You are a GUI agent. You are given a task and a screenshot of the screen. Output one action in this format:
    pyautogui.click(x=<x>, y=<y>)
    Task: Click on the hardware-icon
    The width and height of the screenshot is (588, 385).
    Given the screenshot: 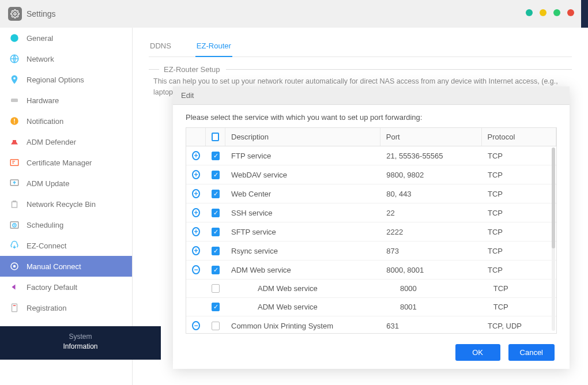 What is the action you would take?
    pyautogui.click(x=14, y=100)
    